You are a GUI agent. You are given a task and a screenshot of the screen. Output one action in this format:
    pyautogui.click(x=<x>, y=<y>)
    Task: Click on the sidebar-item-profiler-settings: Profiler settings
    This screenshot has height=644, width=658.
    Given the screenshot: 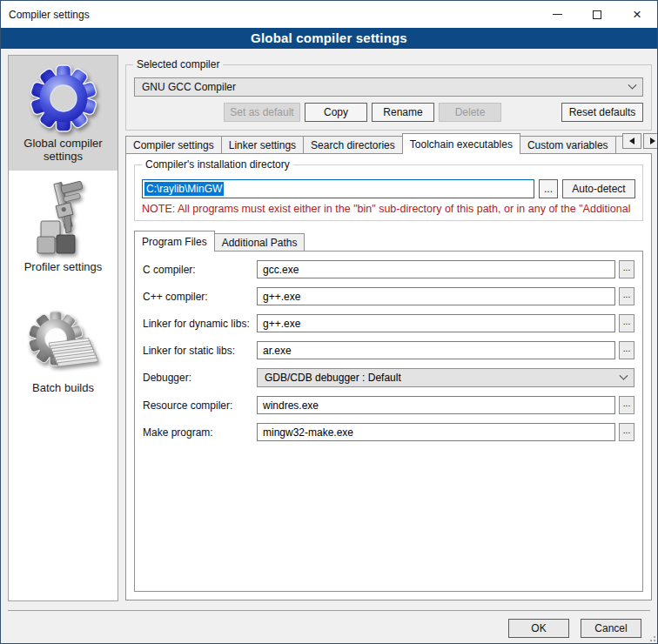 What is the action you would take?
    pyautogui.click(x=63, y=228)
    